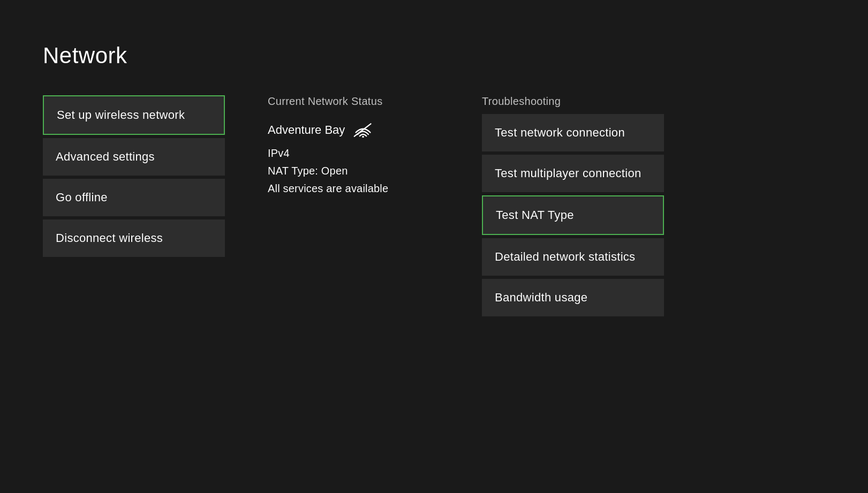 The width and height of the screenshot is (868, 493). What do you see at coordinates (573, 133) in the screenshot?
I see `troubleshoot-item-test-network: Test network connection` at bounding box center [573, 133].